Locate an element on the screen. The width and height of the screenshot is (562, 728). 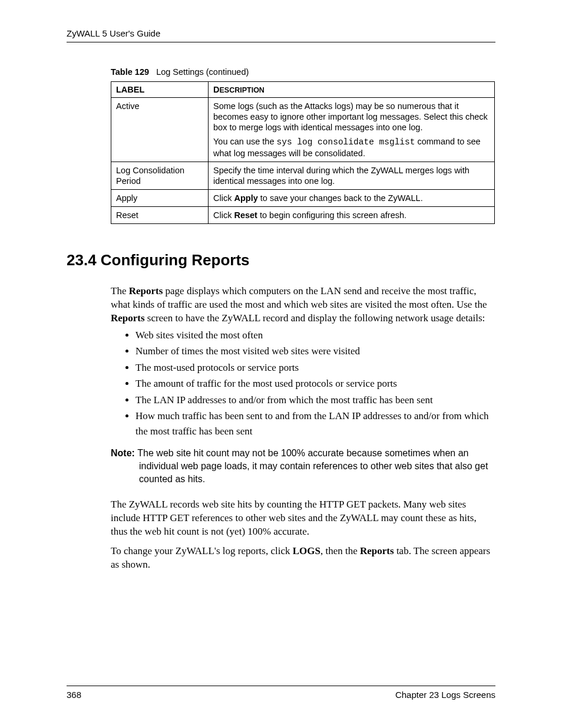
cell-label-reset: Reset is located at coordinates (160, 216).